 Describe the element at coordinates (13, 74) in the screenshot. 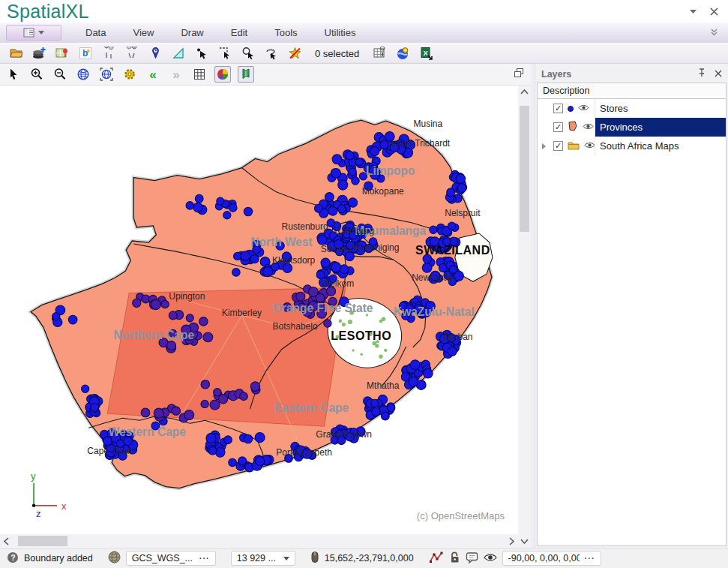

I see `pointer-tool-icon` at that location.